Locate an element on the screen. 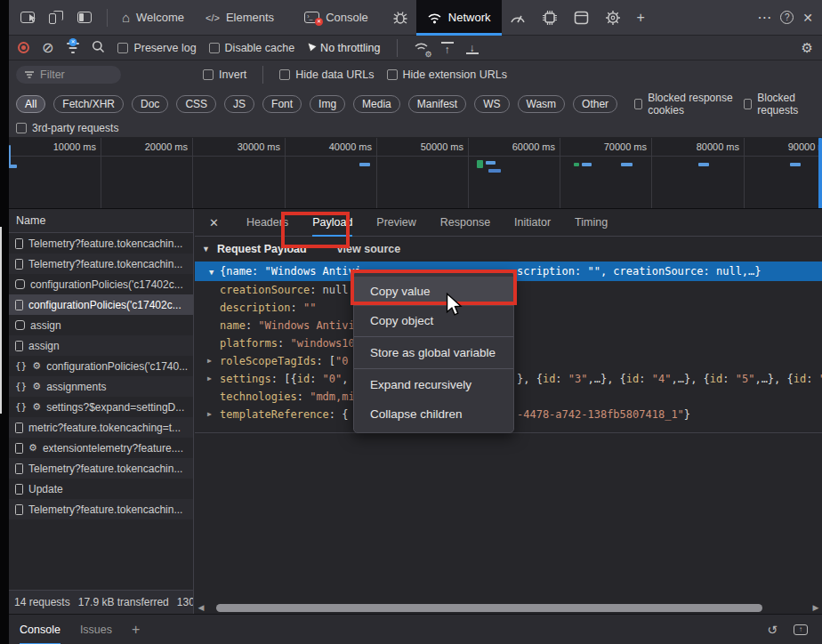  settings-gear-icon: ⚙ is located at coordinates (808, 48).